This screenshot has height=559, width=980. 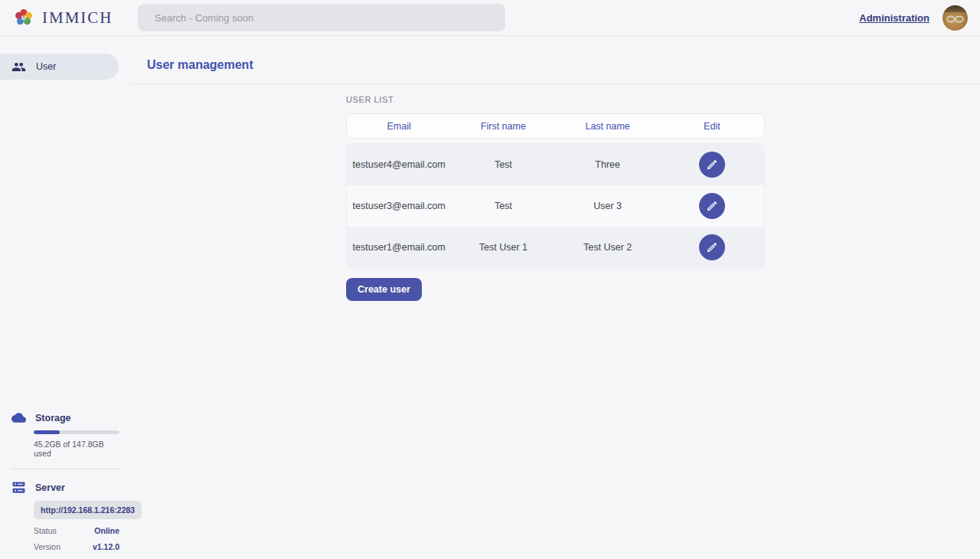 I want to click on header-last-name: Last name, so click(x=608, y=126).